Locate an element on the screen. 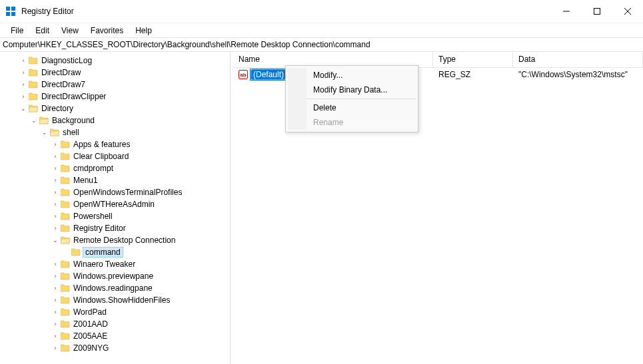 This screenshot has width=643, height=364. close-button is located at coordinates (628, 11).